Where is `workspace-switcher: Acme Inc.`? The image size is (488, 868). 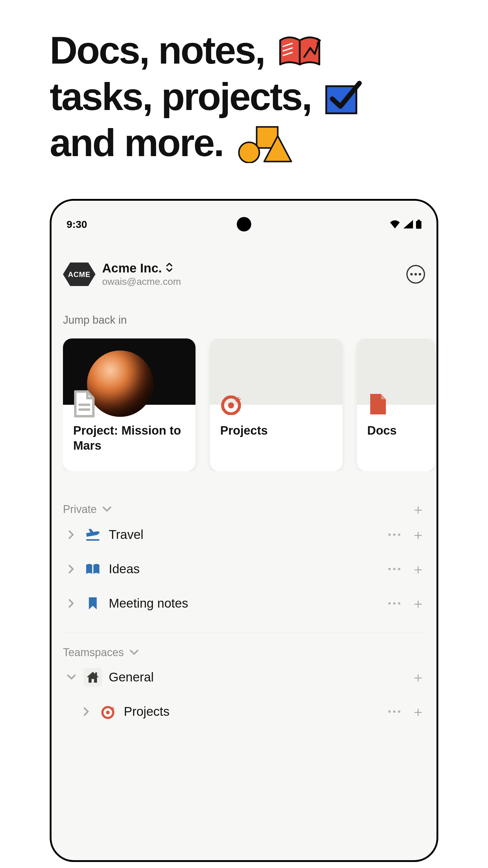 workspace-switcher: Acme Inc. is located at coordinates (141, 268).